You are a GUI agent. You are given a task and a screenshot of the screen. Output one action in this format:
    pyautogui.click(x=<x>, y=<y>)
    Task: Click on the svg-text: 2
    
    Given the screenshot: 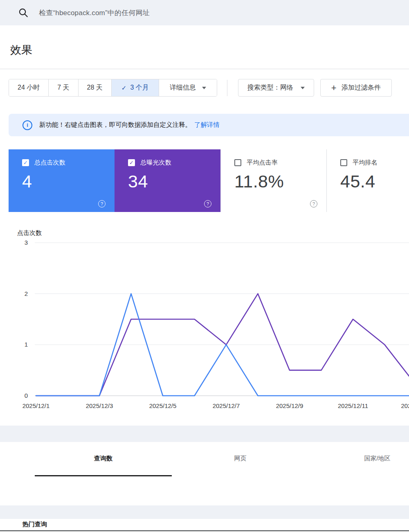 What is the action you would take?
    pyautogui.click(x=26, y=294)
    